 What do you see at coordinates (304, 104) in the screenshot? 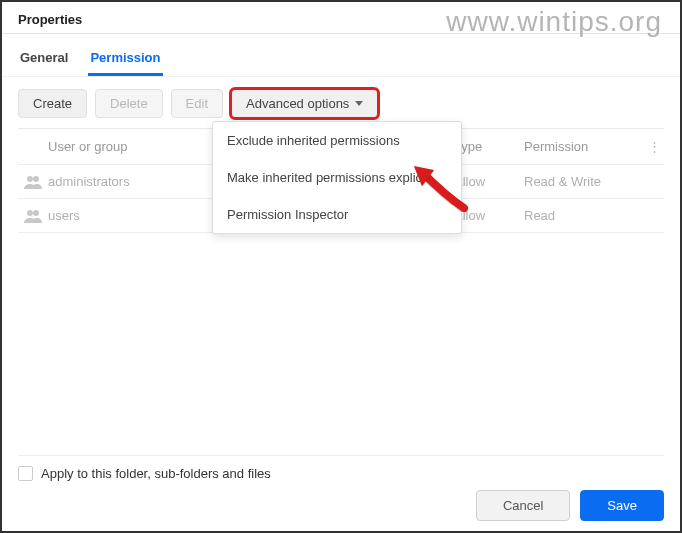
I see `advanced-options-button: Advanced options` at bounding box center [304, 104].